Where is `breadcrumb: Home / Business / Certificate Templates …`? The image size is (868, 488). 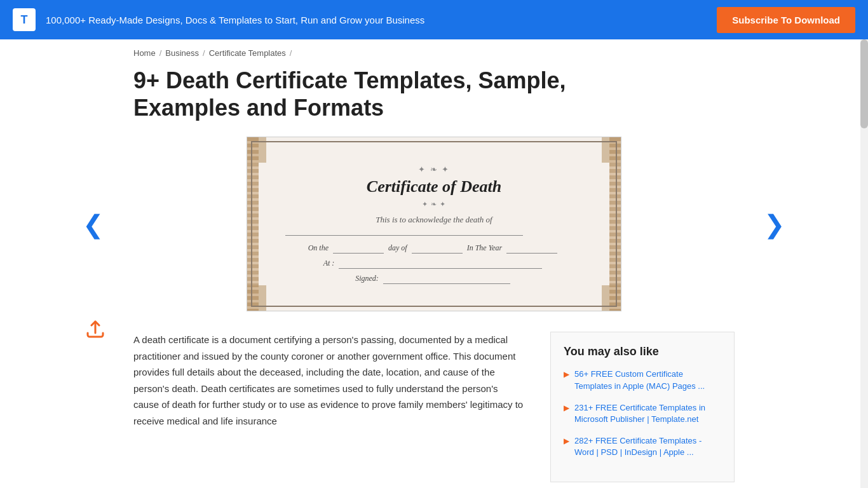
breadcrumb: Home / Business / Certificate Templates … is located at coordinates (434, 53).